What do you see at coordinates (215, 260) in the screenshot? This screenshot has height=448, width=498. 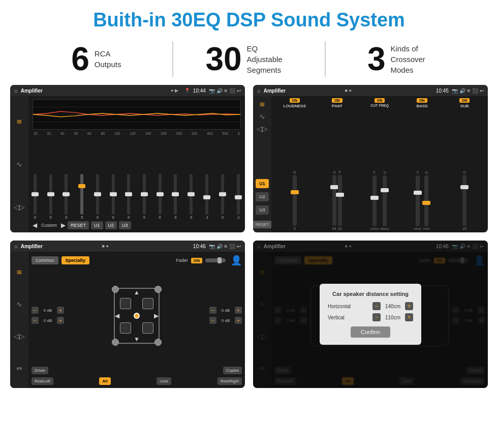 I see `fader-slider` at bounding box center [215, 260].